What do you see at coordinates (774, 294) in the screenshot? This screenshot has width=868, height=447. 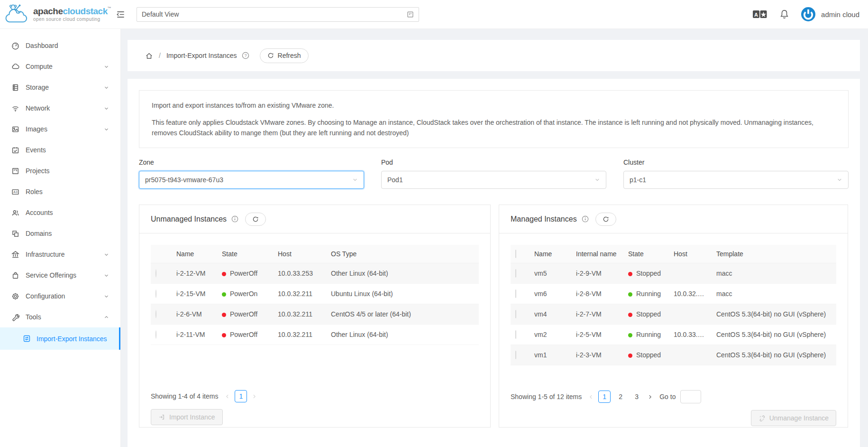 I see `cell-template: macc` at bounding box center [774, 294].